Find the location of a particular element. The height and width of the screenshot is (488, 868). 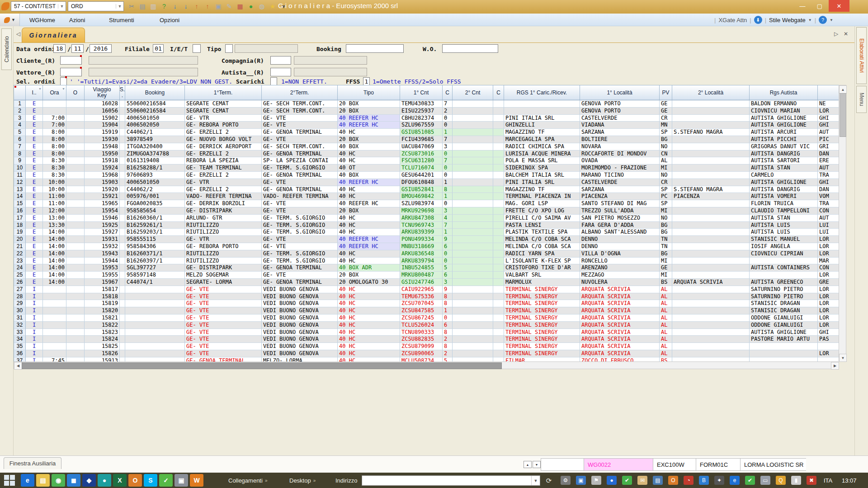

cell-t2: GE- GENOA TERMINAL is located at coordinates (300, 175).